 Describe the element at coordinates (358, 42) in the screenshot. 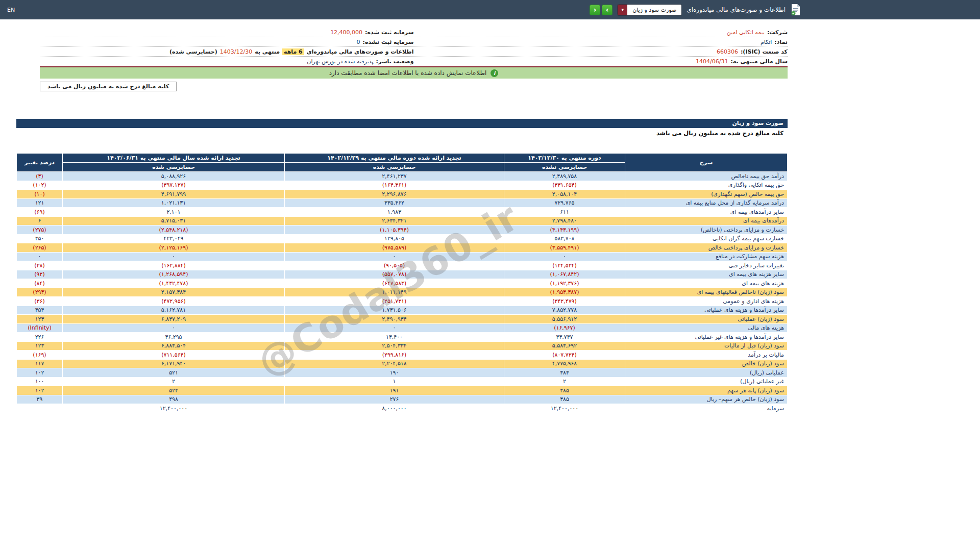

I see `unregistered-capital-value: 0` at that location.